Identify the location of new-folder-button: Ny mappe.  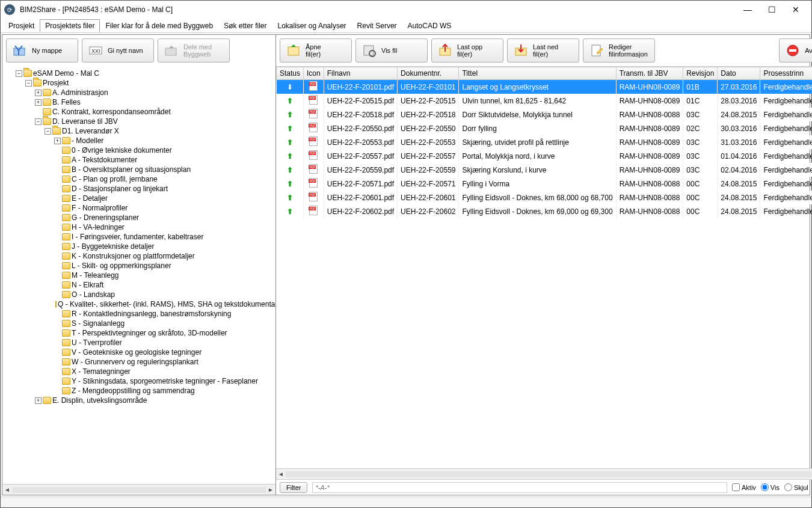
(42, 50).